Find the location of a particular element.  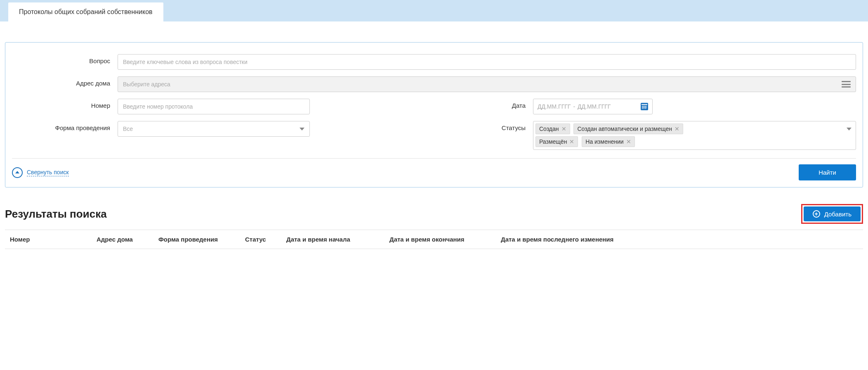

calendar-icon is located at coordinates (644, 107).